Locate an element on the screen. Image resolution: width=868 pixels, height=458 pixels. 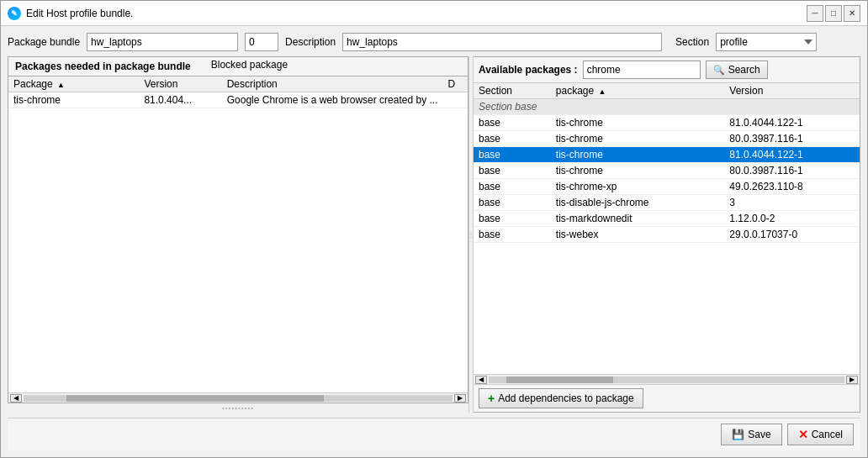
package-bundle-input is located at coordinates (162, 42).